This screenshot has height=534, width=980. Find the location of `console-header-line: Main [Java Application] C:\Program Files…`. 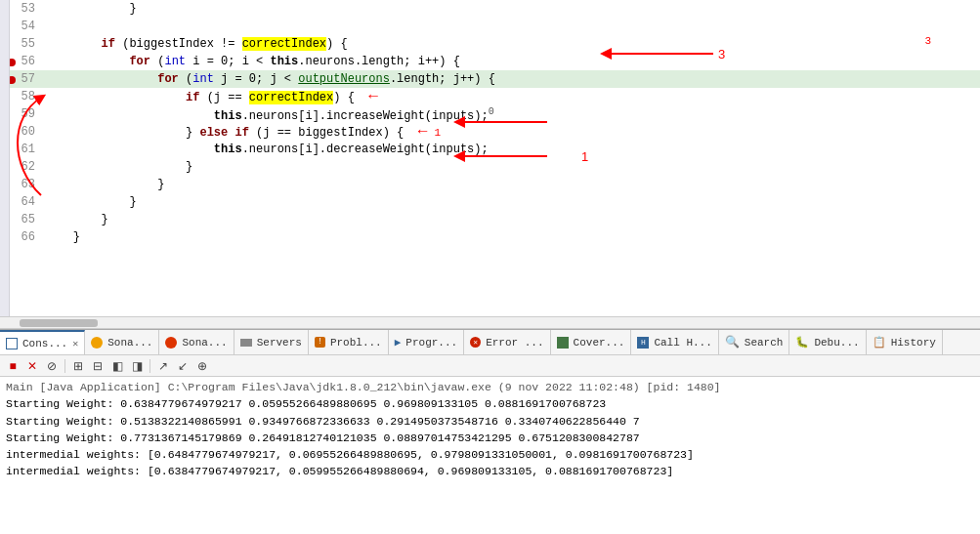

console-header-line: Main [Java Application] C:\Program Files… is located at coordinates (490, 387).